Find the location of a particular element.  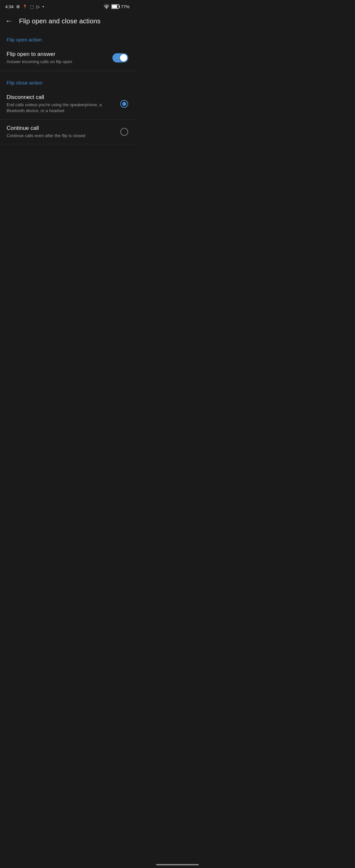

gear-icon: ⚙ is located at coordinates (18, 7).